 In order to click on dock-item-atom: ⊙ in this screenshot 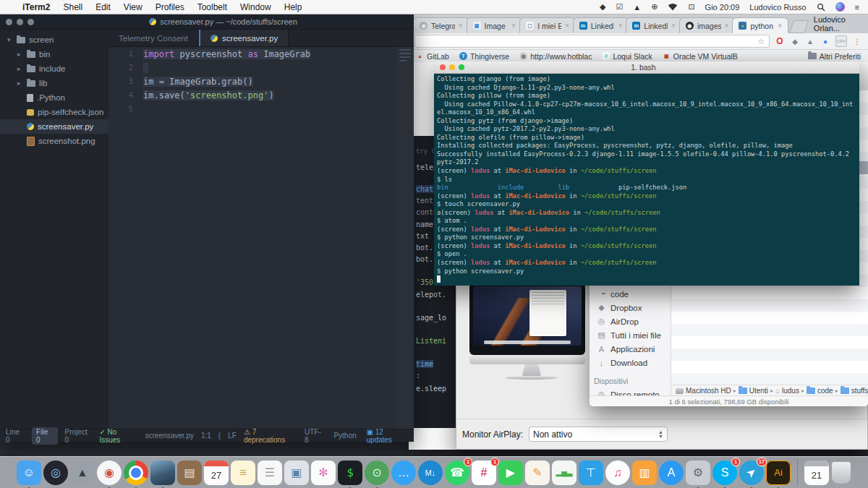, I will do `click(377, 473)`.